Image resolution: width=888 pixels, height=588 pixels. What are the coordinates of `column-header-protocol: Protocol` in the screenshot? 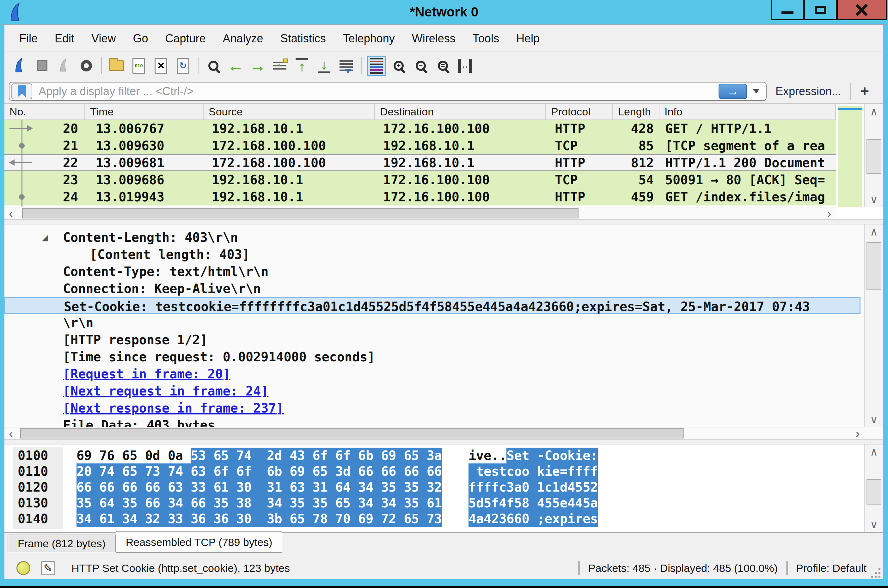 It's located at (580, 112).